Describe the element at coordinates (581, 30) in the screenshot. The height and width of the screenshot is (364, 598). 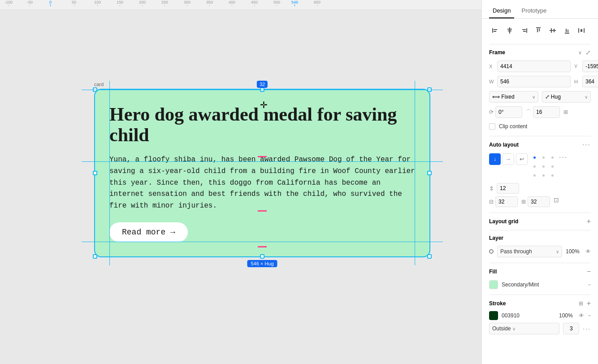
I see `distribute-icon` at that location.